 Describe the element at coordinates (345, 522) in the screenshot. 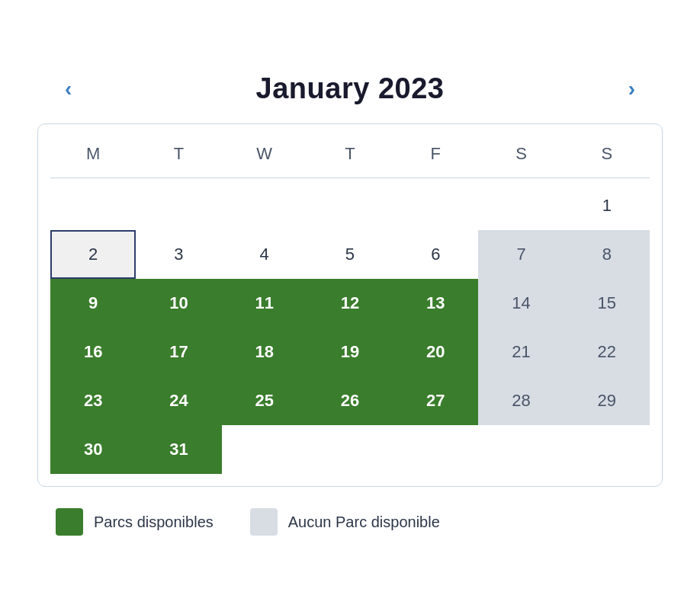

I see `legend-unavailable: Aucun Parc disponible` at that location.